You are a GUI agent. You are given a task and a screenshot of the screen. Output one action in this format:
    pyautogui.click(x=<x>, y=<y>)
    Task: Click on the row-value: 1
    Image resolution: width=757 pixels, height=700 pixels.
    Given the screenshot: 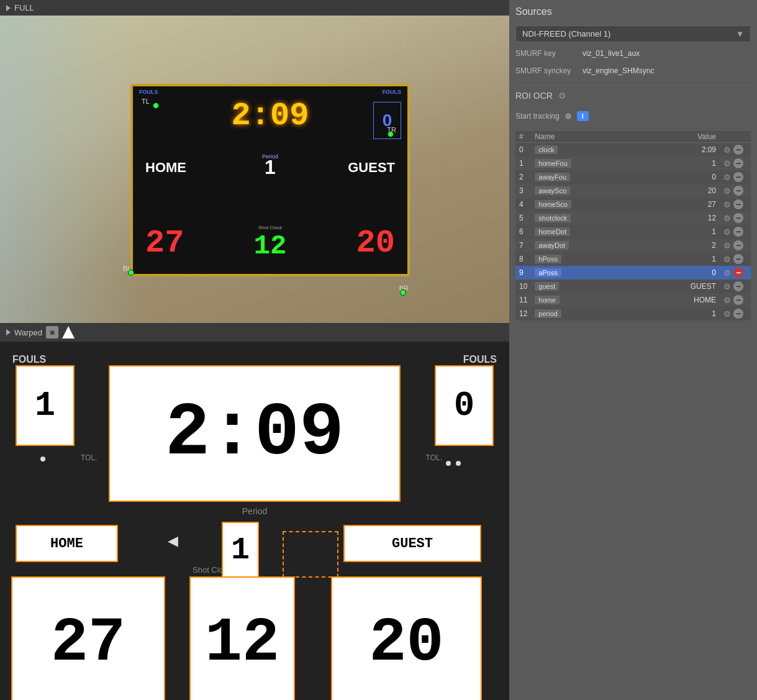 What is the action you would take?
    pyautogui.click(x=679, y=259)
    